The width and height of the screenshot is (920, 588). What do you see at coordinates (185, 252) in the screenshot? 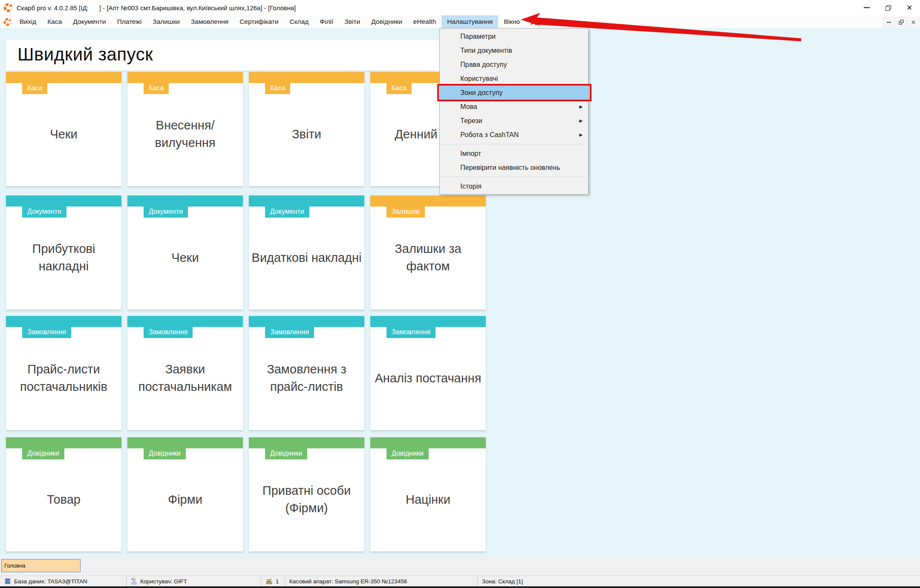
I see `tile-cheky-dokumenty: Документи Чеки` at bounding box center [185, 252].